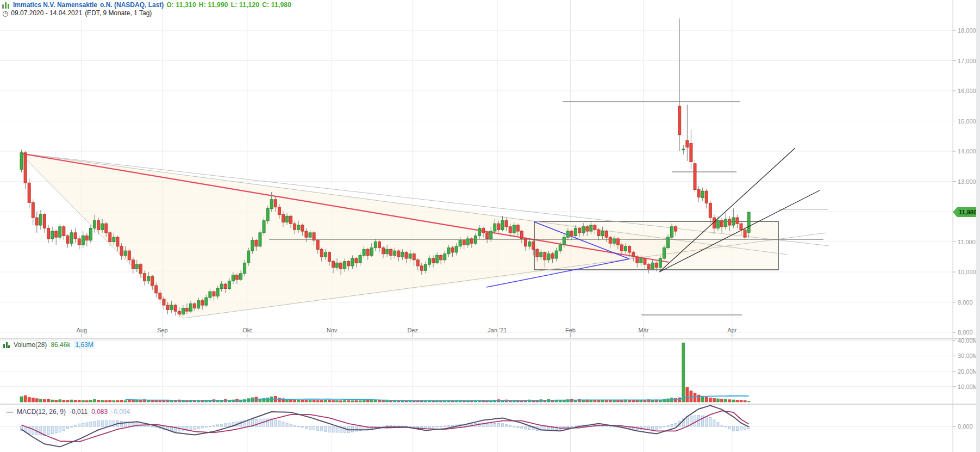  I want to click on clock-icon: ◷, so click(5, 13).